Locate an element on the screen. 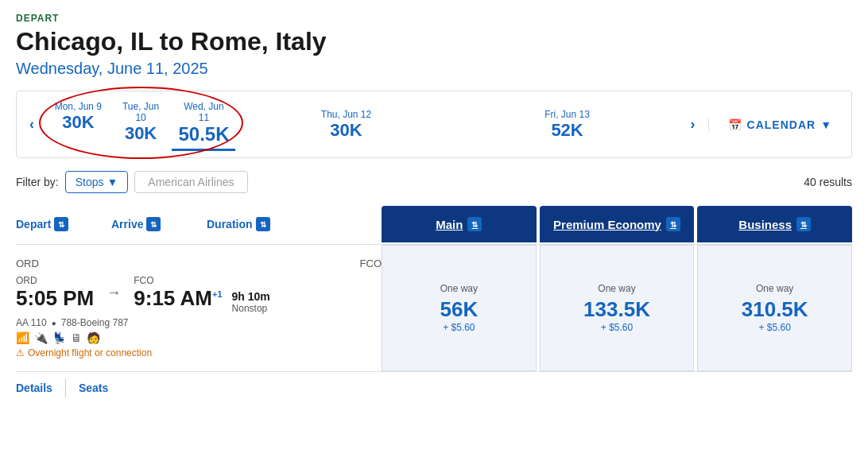  business-price: 310.5K is located at coordinates (775, 310).